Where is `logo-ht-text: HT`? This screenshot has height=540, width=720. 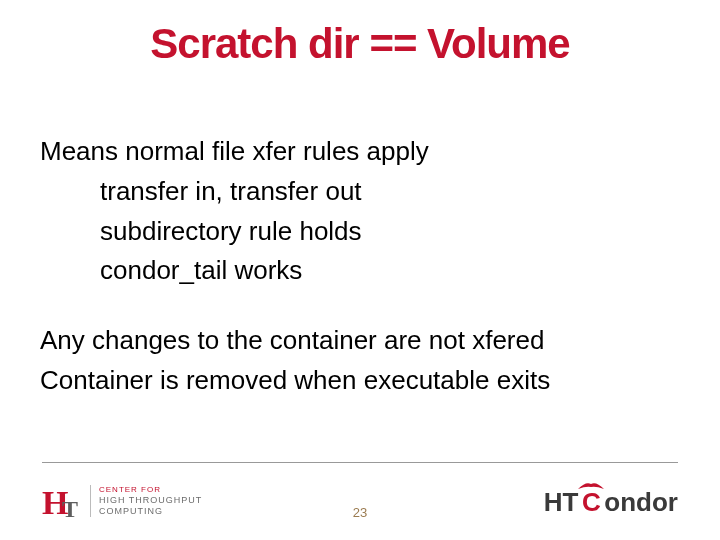 logo-ht-text: HT is located at coordinates (562, 502).